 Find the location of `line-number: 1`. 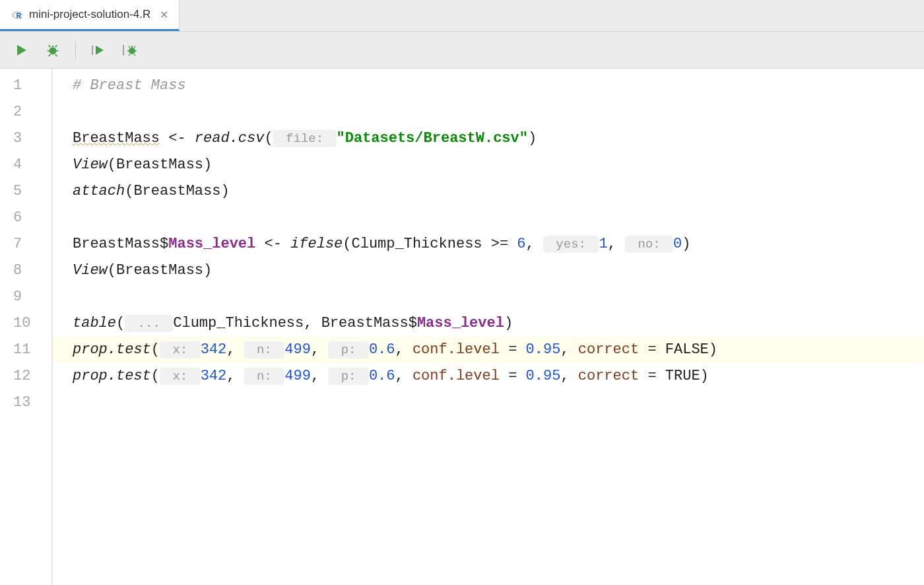

line-number: 1 is located at coordinates (26, 86).